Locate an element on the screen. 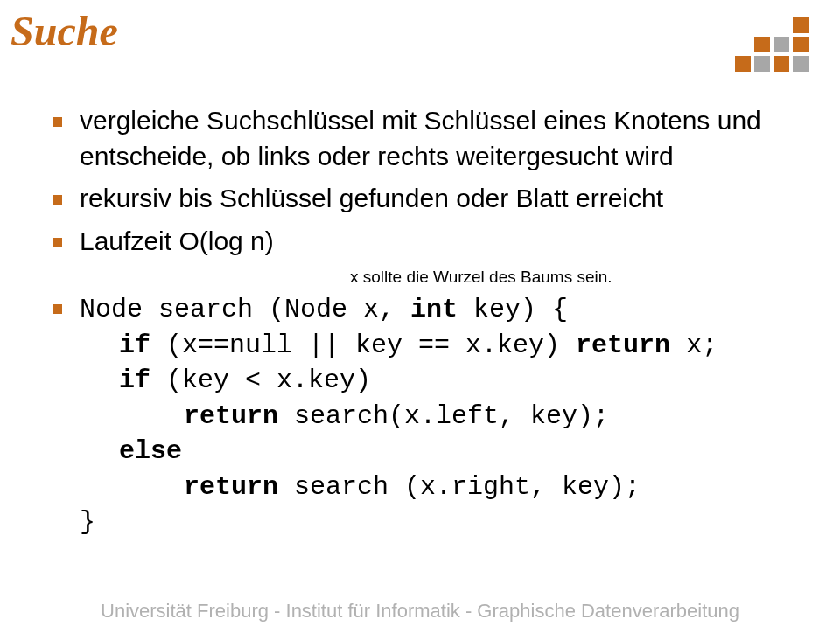 The image size is (840, 640). code-line: Node search (Node x, int key) { is located at coordinates (420, 310).